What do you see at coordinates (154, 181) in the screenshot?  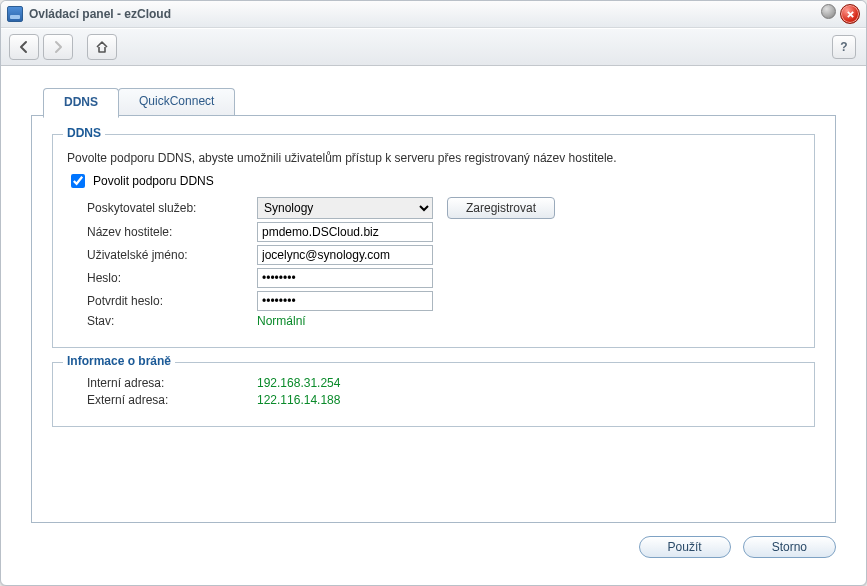 I see `enable-ddns-label: Povolit podporu DDNS` at bounding box center [154, 181].